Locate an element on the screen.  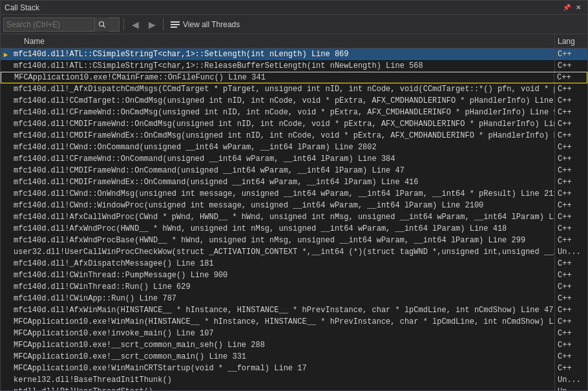
table-row: MFCApplication10.exe!WinMainCRTStartup(v… is located at coordinates (294, 368).